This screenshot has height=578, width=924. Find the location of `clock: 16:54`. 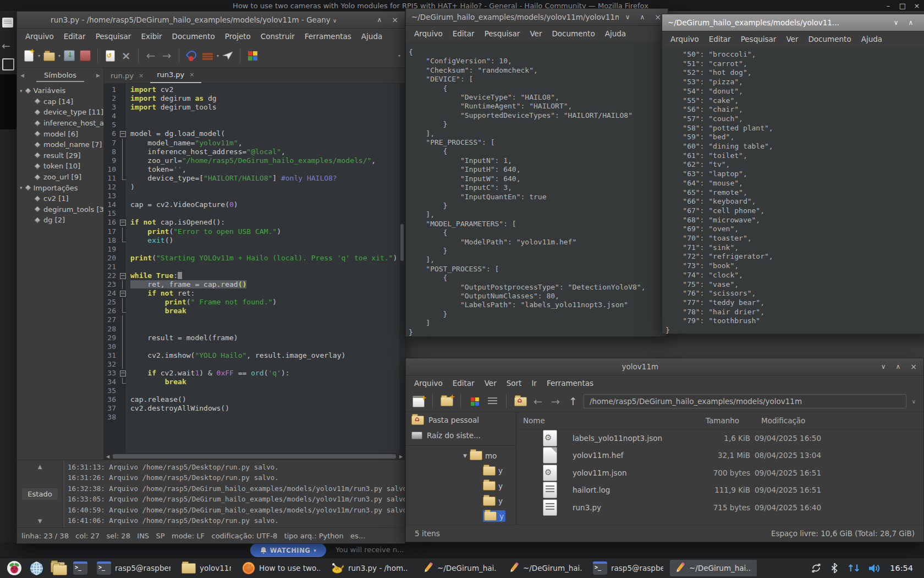

clock: 16:54 is located at coordinates (901, 568).